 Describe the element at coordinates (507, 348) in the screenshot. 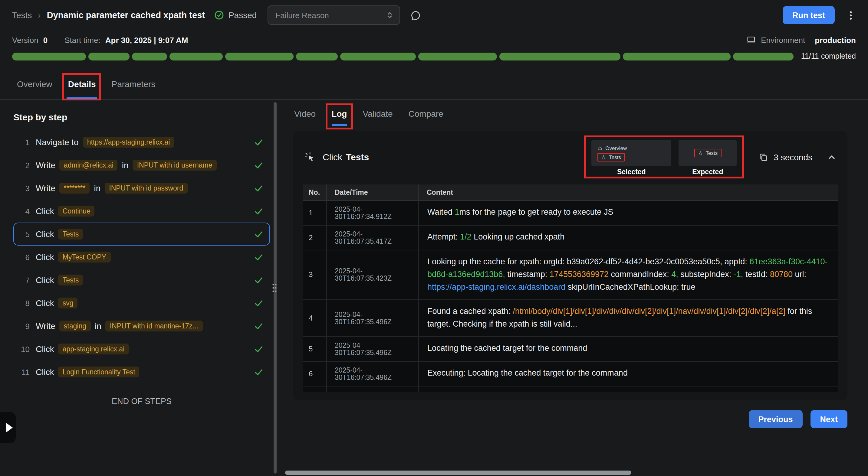

I see `log-text-segment: Locating the cached target for the comma…` at that location.